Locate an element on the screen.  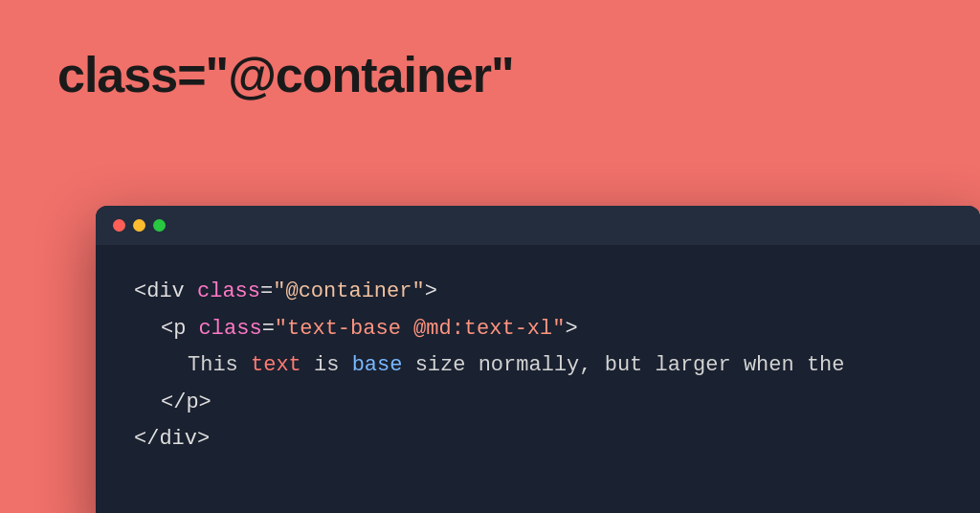
close-dot is located at coordinates (119, 226).